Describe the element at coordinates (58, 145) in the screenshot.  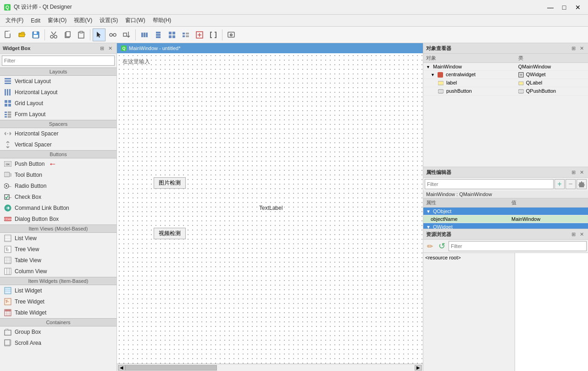
I see `item-vertical-spacer: Vertical Spacer` at that location.